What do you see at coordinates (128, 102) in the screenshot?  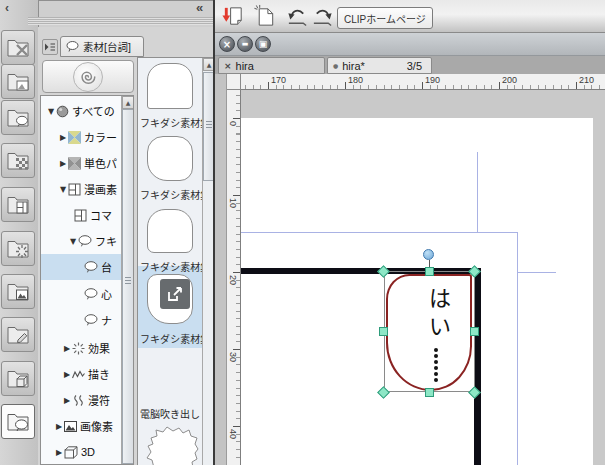 I see `scroll-up-icon: ▲` at bounding box center [128, 102].